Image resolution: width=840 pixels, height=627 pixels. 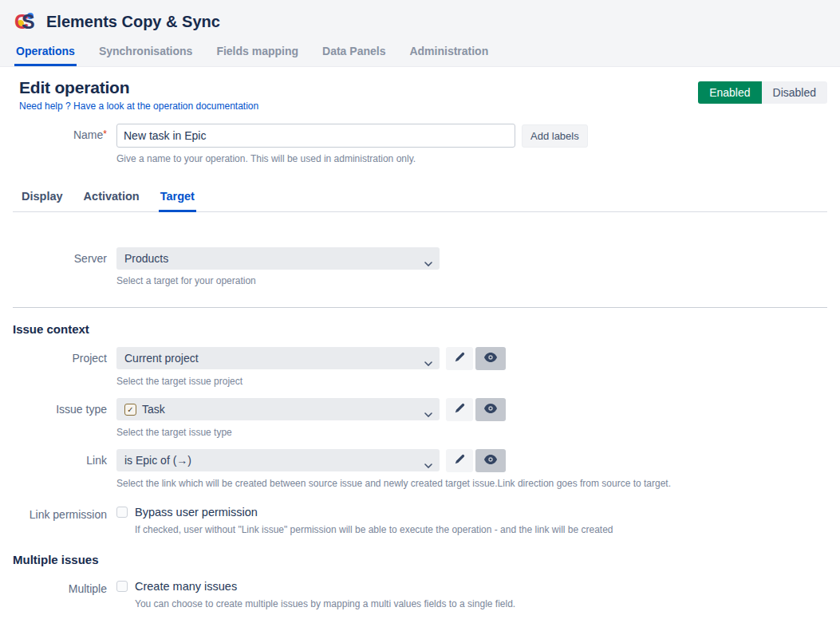 What do you see at coordinates (491, 359) in the screenshot?
I see `project-view-button` at bounding box center [491, 359].